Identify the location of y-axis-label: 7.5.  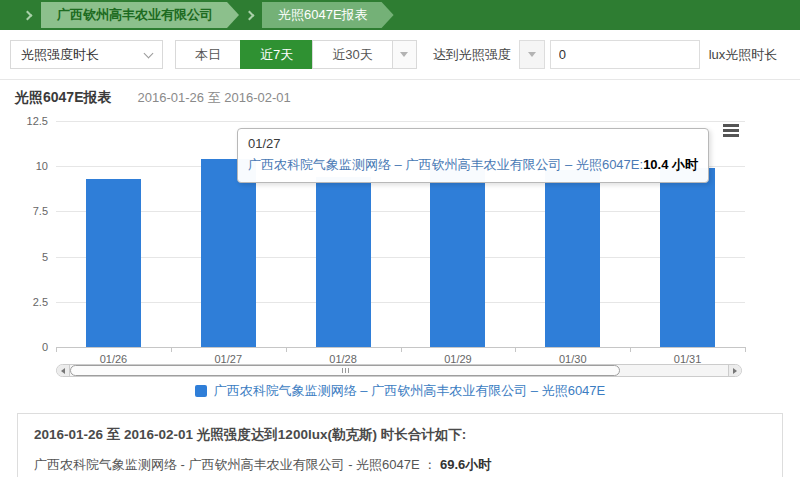
(24, 211).